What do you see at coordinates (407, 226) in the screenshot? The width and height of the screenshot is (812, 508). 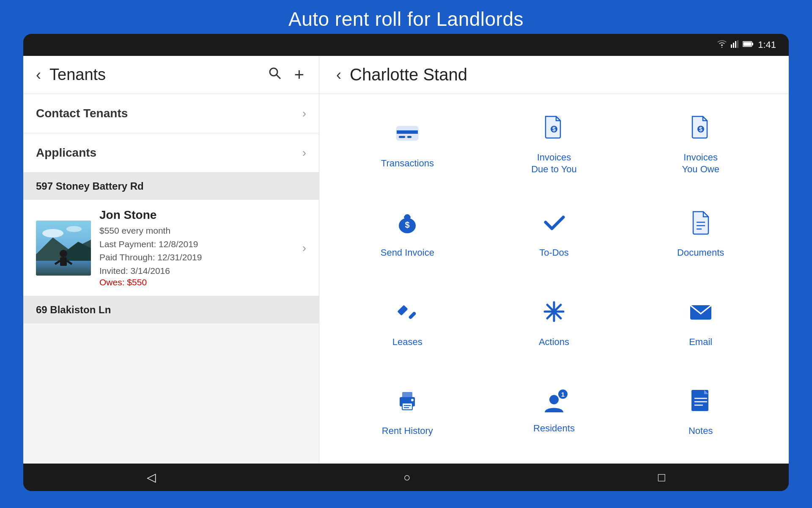 I see `send-invoice-icon: $` at bounding box center [407, 226].